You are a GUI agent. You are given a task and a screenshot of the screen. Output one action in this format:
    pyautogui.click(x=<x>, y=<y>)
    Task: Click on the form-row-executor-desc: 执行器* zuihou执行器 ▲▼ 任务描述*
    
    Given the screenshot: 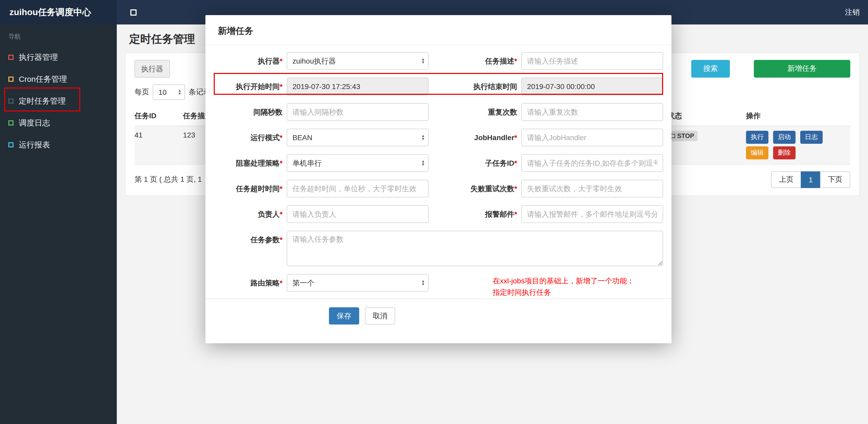 What is the action you would take?
    pyautogui.click(x=439, y=61)
    